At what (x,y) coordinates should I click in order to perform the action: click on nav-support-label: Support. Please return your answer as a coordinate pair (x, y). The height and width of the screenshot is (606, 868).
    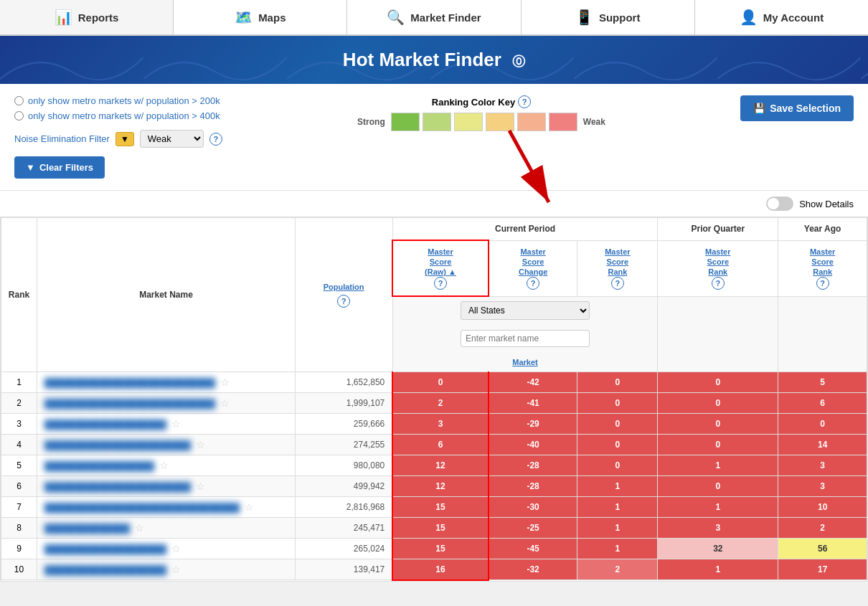
    Looking at the image, I should click on (620, 17).